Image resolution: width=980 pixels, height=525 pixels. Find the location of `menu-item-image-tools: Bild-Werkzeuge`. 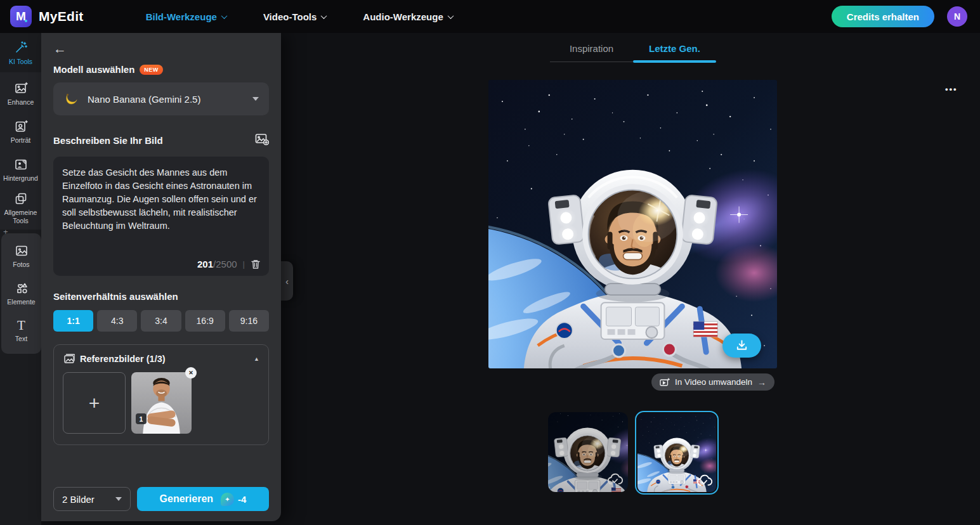

menu-item-image-tools: Bild-Werkzeuge is located at coordinates (186, 16).